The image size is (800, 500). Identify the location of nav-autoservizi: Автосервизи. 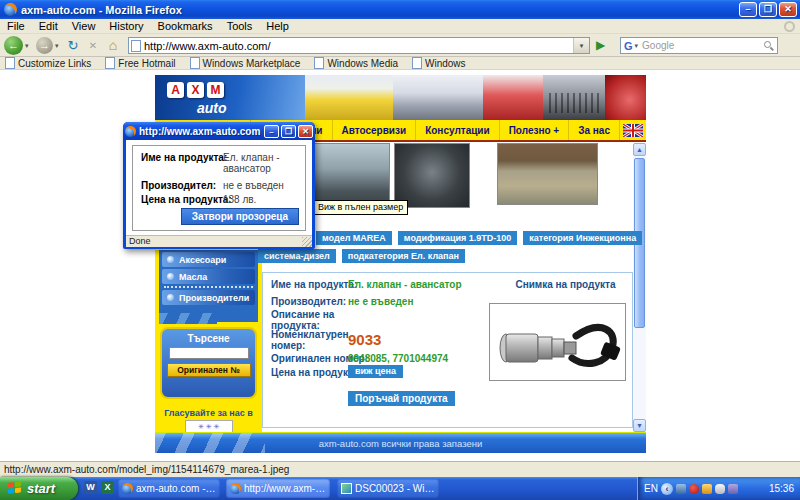
(374, 130).